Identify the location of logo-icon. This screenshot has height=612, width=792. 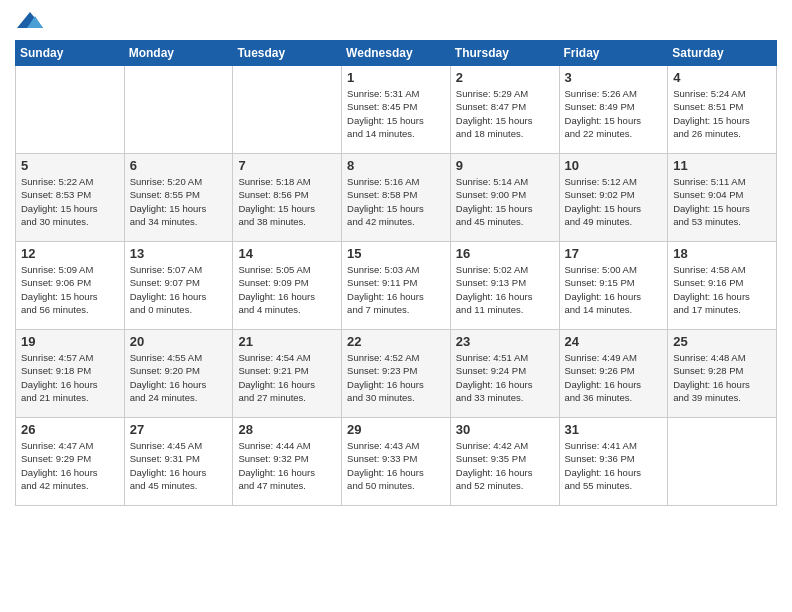
(30, 21).